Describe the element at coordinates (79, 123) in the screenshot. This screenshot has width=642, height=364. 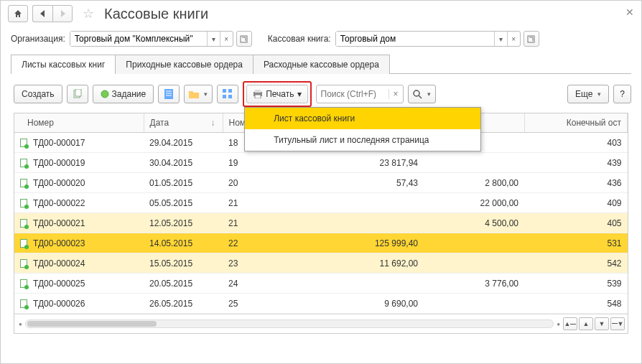
I see `col-number: Номер` at that location.